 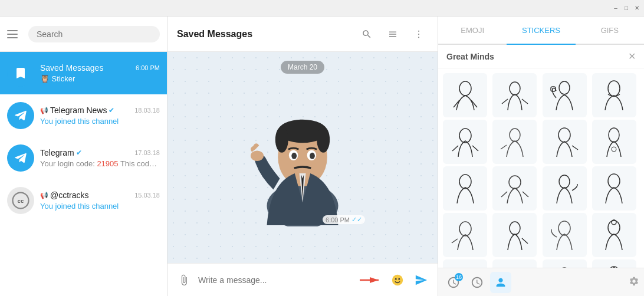 I want to click on chat-name-telegram: Telegram ✔, so click(x=61, y=153).